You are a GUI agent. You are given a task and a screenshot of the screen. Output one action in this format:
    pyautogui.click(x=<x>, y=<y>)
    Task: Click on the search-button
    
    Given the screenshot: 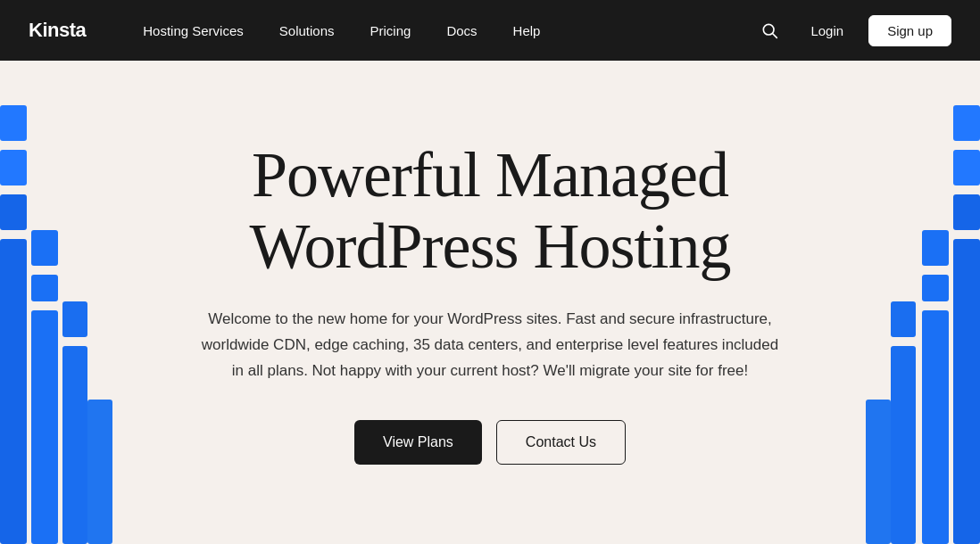 What is the action you would take?
    pyautogui.click(x=769, y=30)
    